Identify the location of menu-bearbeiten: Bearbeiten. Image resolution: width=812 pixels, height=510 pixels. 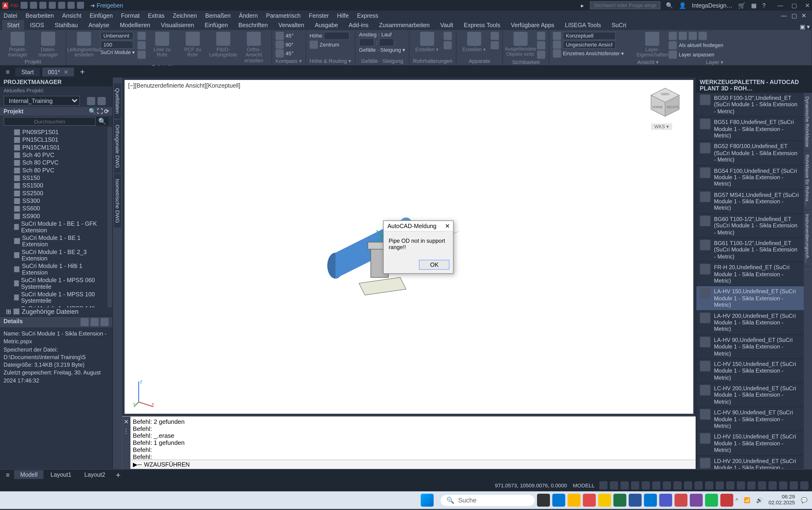
(40, 16).